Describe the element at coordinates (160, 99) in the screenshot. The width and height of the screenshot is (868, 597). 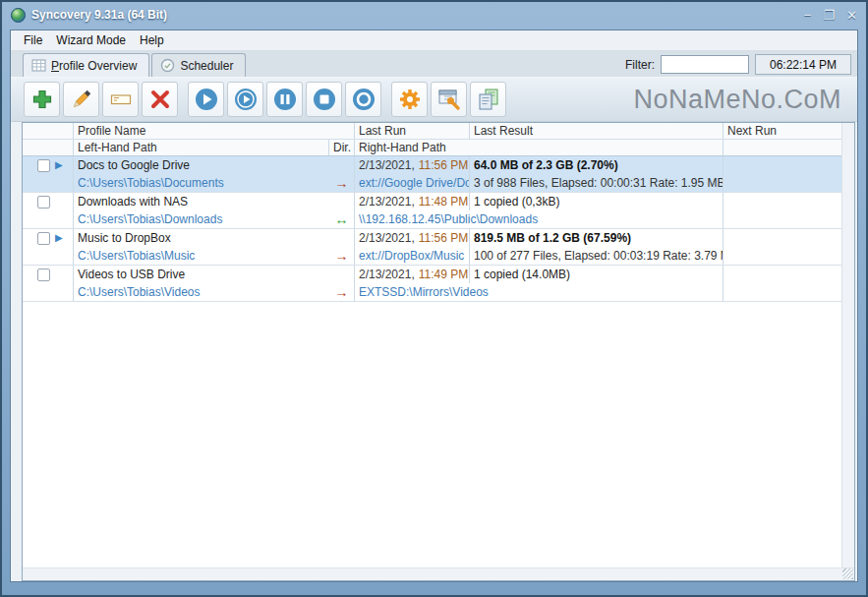
I see `red-x-icon` at that location.